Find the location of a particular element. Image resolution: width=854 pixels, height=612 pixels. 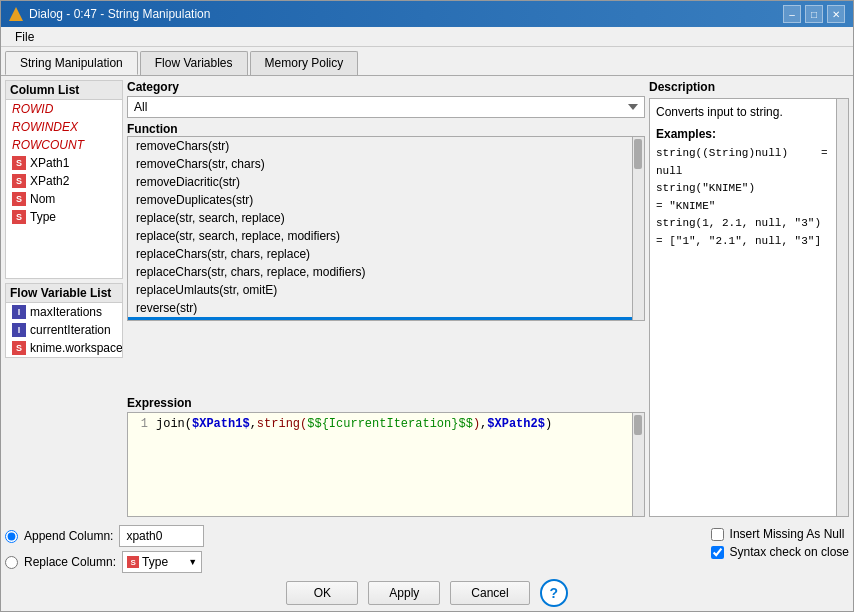

append-column-row: Append Column: is located at coordinates (178, 536).